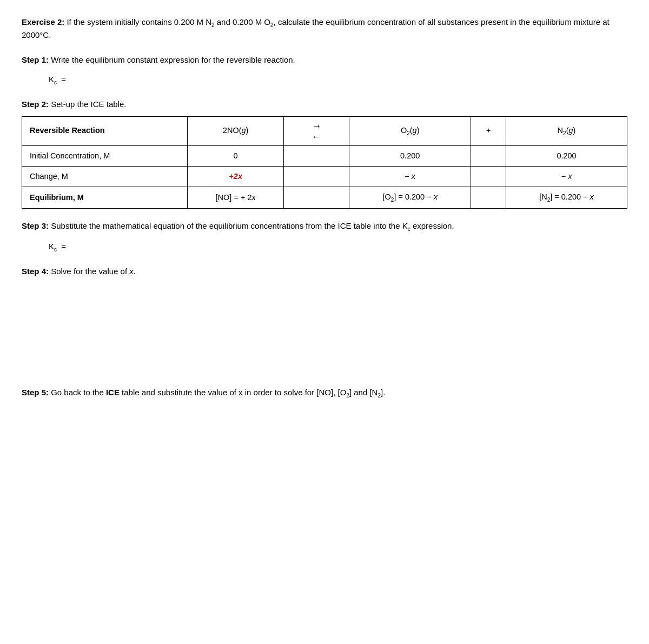  I want to click on exercise-body: If the system initially contains 0.200 M…, so click(316, 28).